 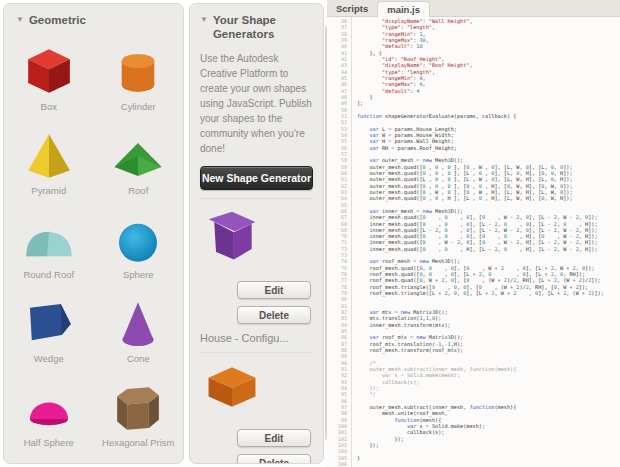 What do you see at coordinates (49, 442) in the screenshot?
I see `shape-label: Half Sphere` at bounding box center [49, 442].